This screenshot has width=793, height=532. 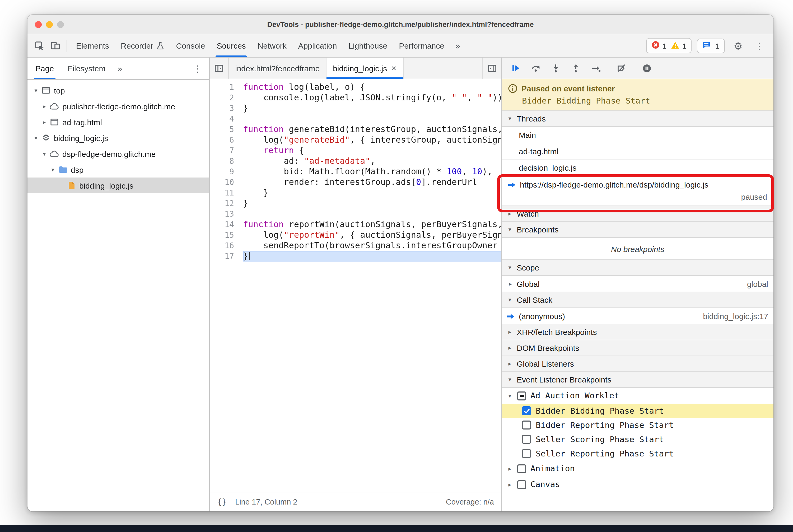 What do you see at coordinates (638, 411) in the screenshot?
I see `elb-item-bidder-bidding-phase-start: Bidder Bidding Phase Start` at bounding box center [638, 411].